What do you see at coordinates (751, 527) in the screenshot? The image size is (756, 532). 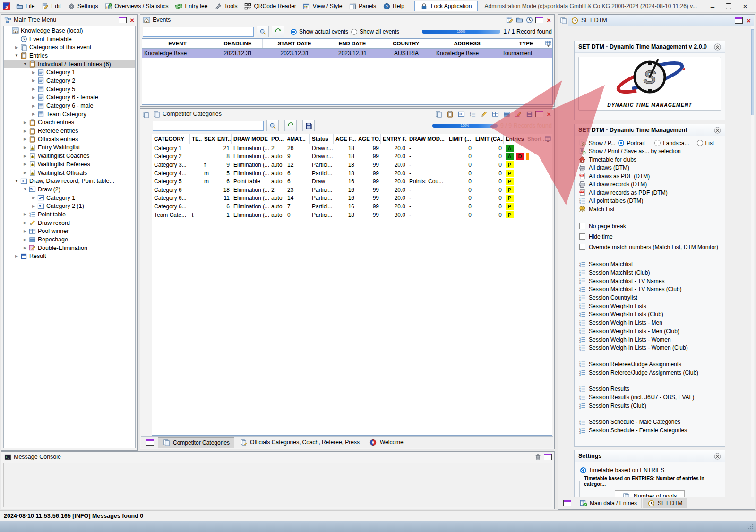 I see `resize-grip-icon` at bounding box center [751, 527].